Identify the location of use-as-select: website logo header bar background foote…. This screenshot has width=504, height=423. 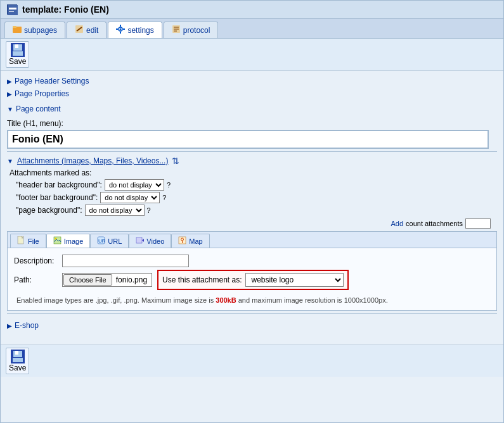
(294, 280).